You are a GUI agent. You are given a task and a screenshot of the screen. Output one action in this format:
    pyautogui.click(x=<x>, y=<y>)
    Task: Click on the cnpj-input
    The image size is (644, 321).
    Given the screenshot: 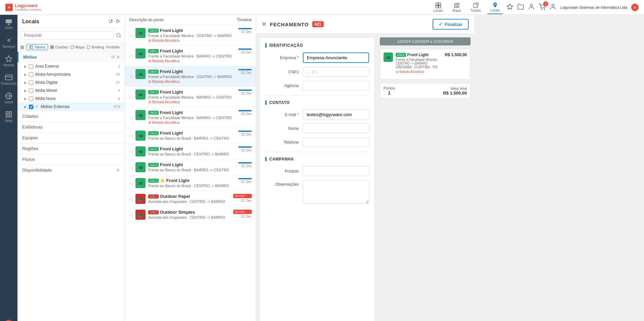 What is the action you would take?
    pyautogui.click(x=336, y=72)
    